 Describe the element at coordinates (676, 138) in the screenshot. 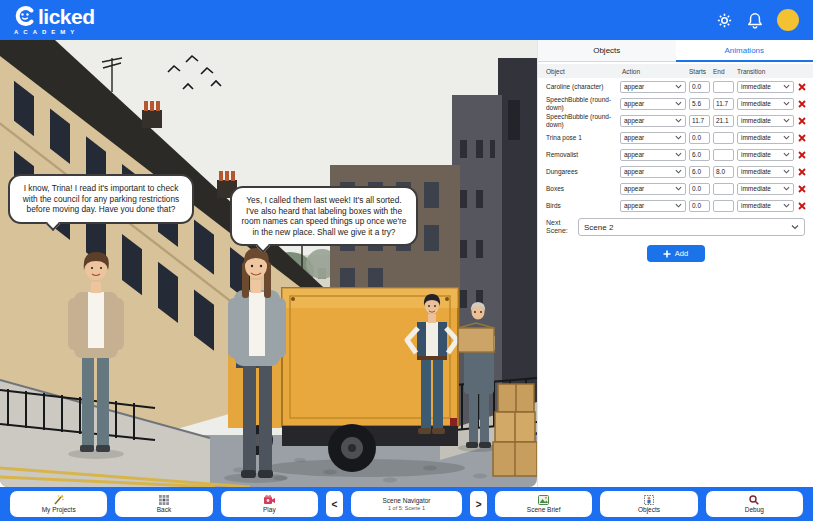

I see `animation-row: Trina pose 1 appear immediate` at that location.